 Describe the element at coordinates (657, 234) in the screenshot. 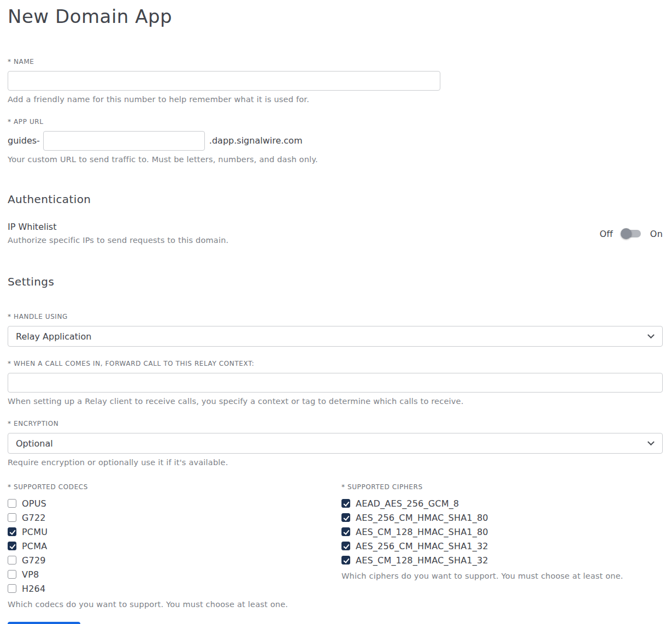

I see `toggle-on-label: On` at that location.